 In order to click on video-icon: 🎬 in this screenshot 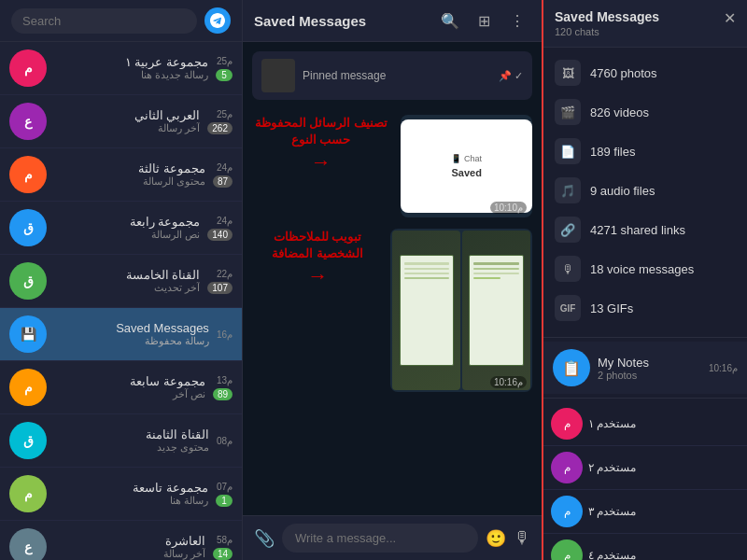, I will do `click(568, 112)`.